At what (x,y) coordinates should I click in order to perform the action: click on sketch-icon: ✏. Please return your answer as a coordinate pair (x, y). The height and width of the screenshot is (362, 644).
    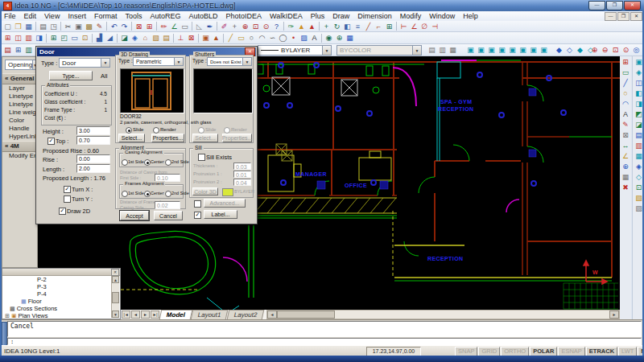
    Looking at the image, I should click on (164, 27).